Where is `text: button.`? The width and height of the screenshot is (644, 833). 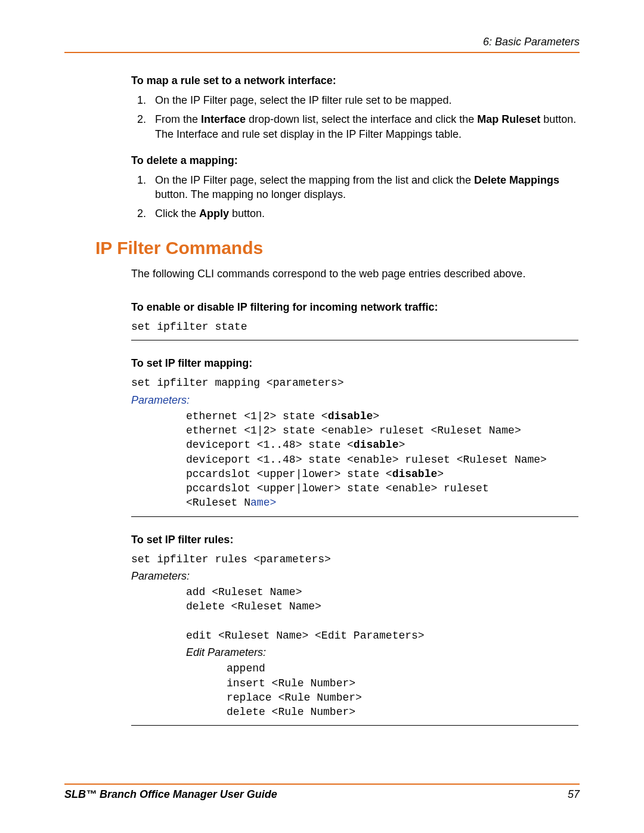 text: button. is located at coordinates (247, 213).